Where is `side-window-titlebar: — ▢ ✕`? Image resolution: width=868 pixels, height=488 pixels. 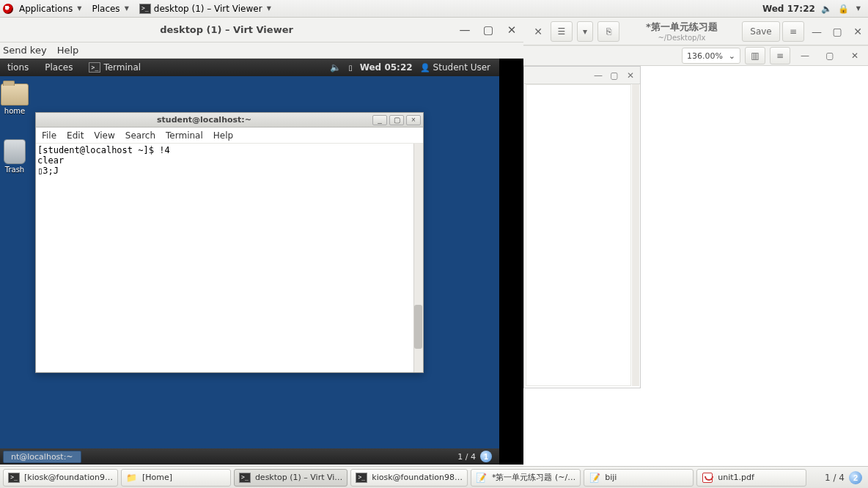 side-window-titlebar: — ▢ ✕ is located at coordinates (582, 75).